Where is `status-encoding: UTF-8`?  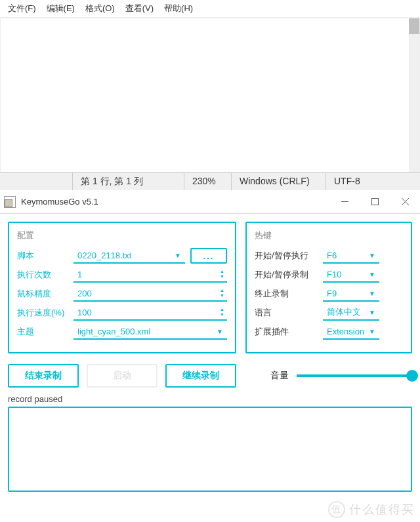
status-encoding: UTF-8 is located at coordinates (373, 182).